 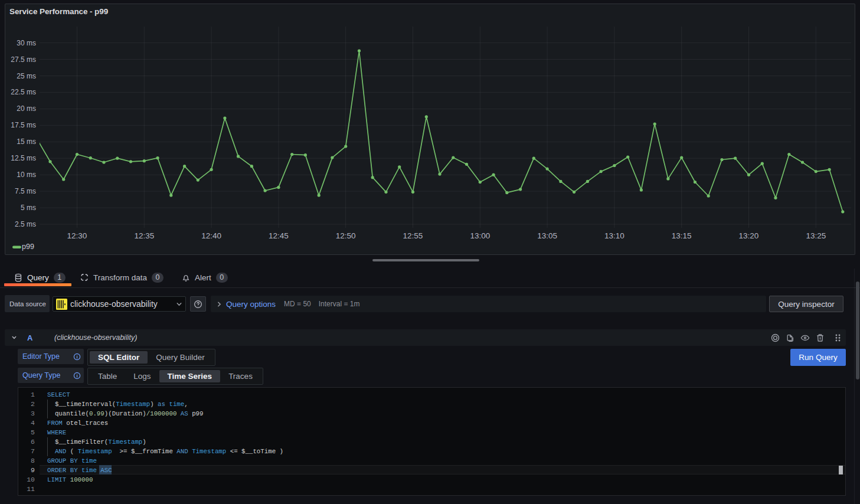 What do you see at coordinates (26, 76) in the screenshot?
I see `svg-text: 25 ms` at bounding box center [26, 76].